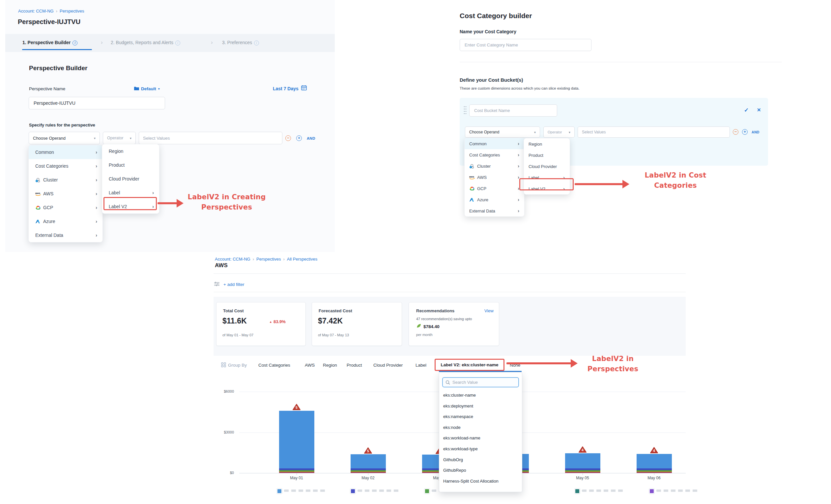 The width and height of the screenshot is (831, 504). What do you see at coordinates (97, 103) in the screenshot?
I see `perspective-name-input` at bounding box center [97, 103].